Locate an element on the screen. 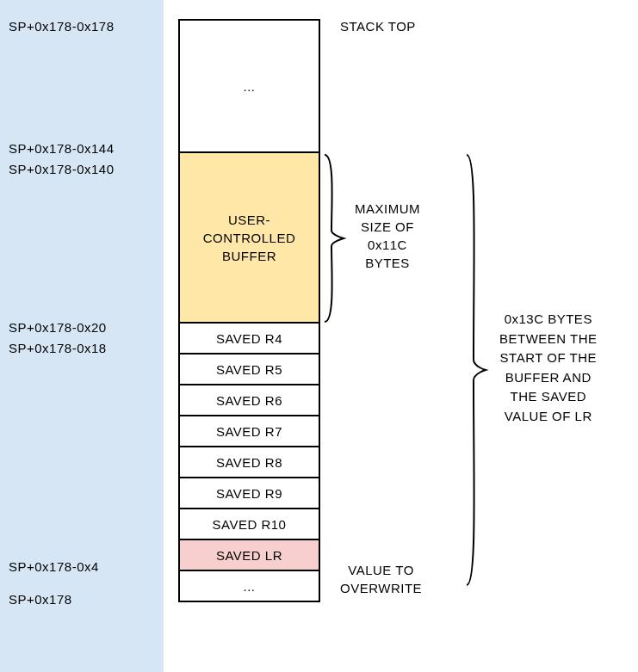 The height and width of the screenshot is (672, 638). cell-r6: SAVED R6 is located at coordinates (250, 400).